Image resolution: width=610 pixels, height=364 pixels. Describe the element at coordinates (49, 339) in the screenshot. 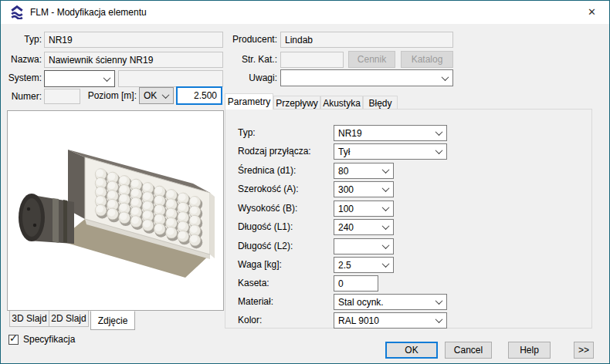

I see `specyfikacja-label: Specyfikacja` at that location.